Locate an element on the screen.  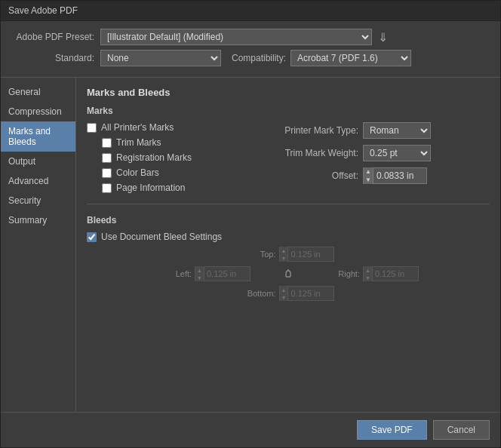
trim-mark-weight-label: Trim Mark Weight: is located at coordinates (313, 153).